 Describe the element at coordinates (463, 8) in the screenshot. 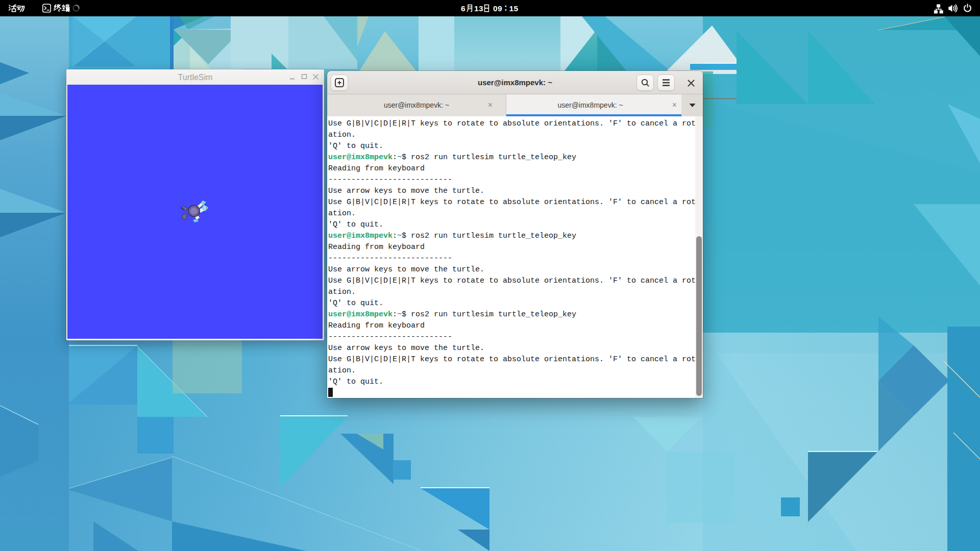

I see `svg-text: 6` at that location.